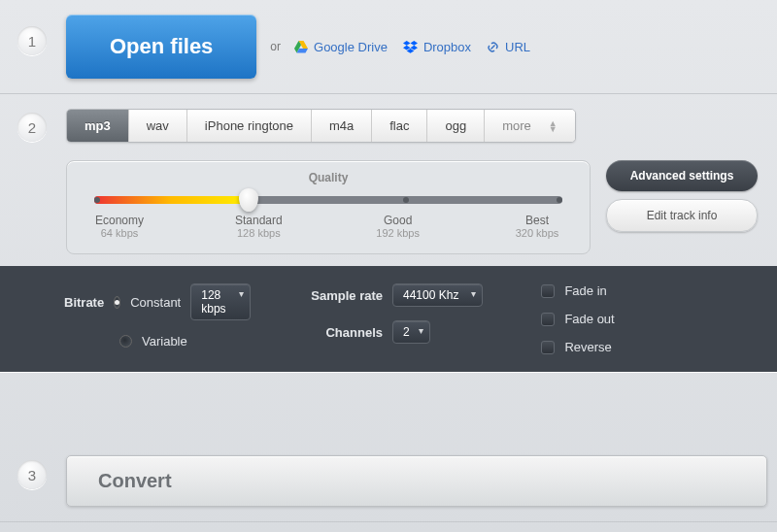 The width and height of the screenshot is (777, 532). I want to click on edit-track-info-button: Edit track info, so click(682, 216).